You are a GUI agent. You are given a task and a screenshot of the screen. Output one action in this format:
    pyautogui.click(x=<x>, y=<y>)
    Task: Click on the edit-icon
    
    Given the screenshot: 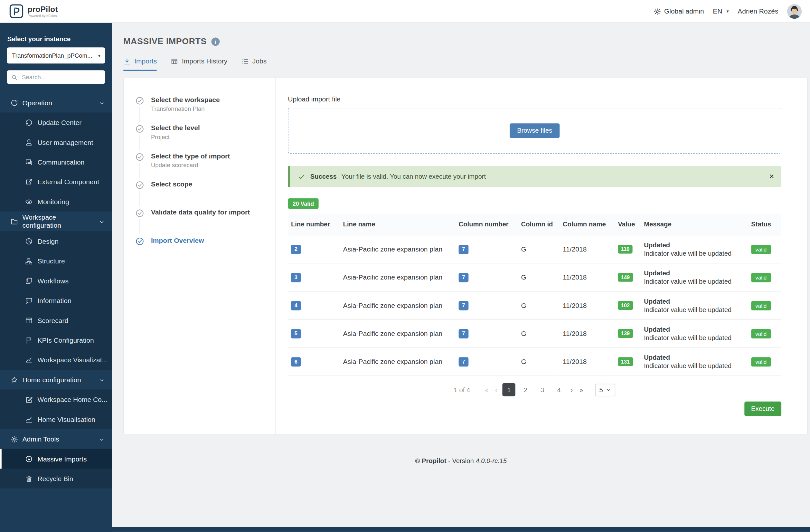 What is the action you would take?
    pyautogui.click(x=29, y=400)
    